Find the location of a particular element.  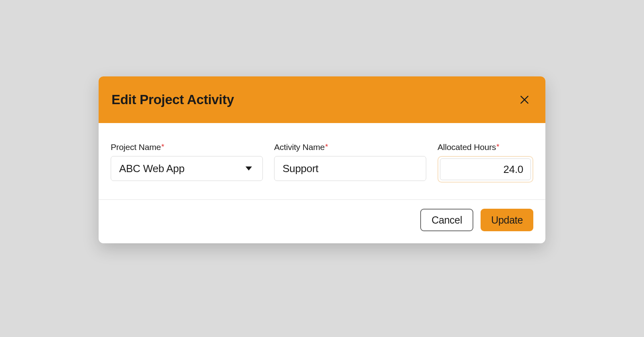

allocated-hours-input is located at coordinates (485, 169).